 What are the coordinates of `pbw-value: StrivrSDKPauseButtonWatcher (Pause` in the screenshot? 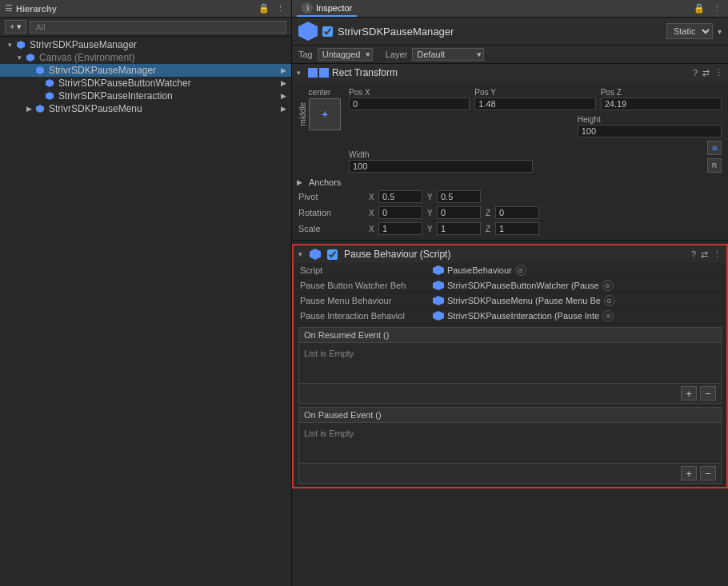 It's located at (523, 285).